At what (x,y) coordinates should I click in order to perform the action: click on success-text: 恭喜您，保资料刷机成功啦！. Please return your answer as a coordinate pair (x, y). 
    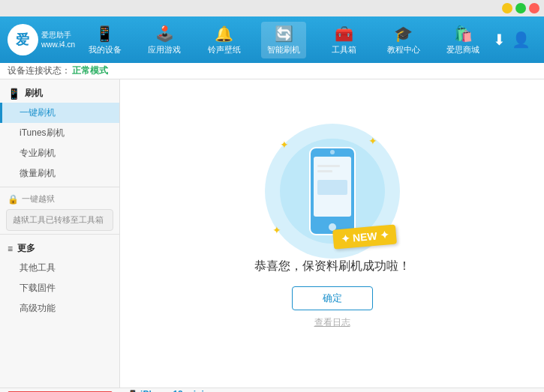
    Looking at the image, I should click on (332, 267).